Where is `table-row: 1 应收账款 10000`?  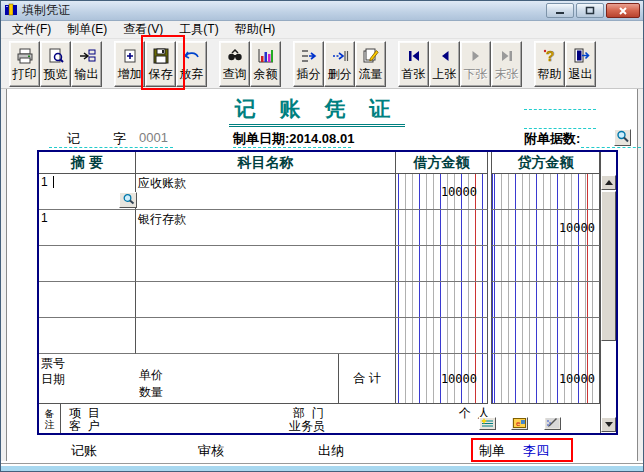 table-row: 1 应收账款 10000 is located at coordinates (328, 192).